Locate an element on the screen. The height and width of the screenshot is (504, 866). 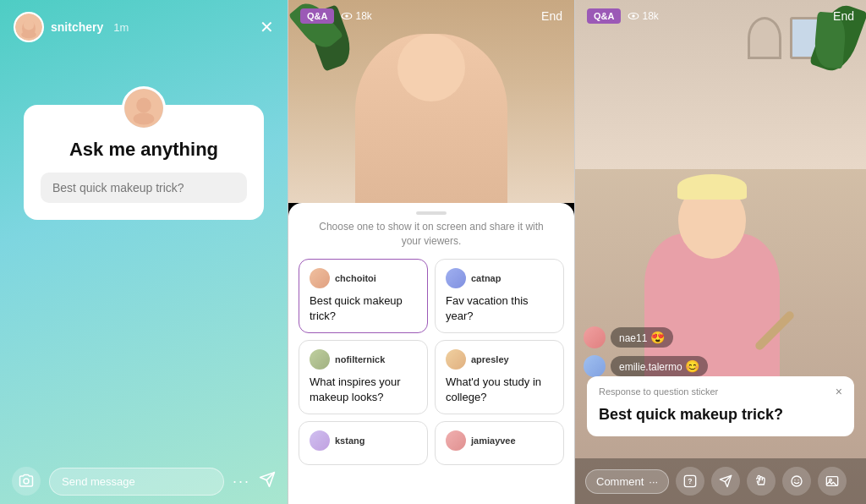
qa-questions-grid: chchoitoi Best quick makeup trick? catna… is located at coordinates (431, 362).